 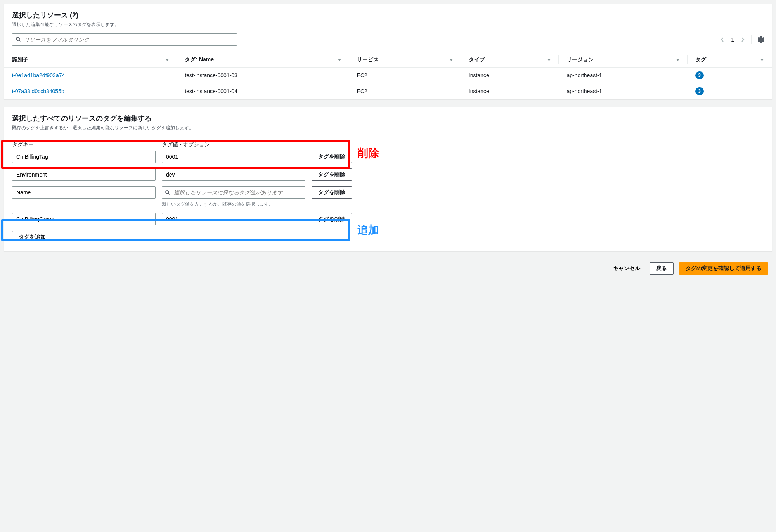 What do you see at coordinates (388, 75) in the screenshot?
I see `resources-table: 識別子 タグ: Name サービス タイプ リージョン タグ i-0e1ad1b…` at bounding box center [388, 75].